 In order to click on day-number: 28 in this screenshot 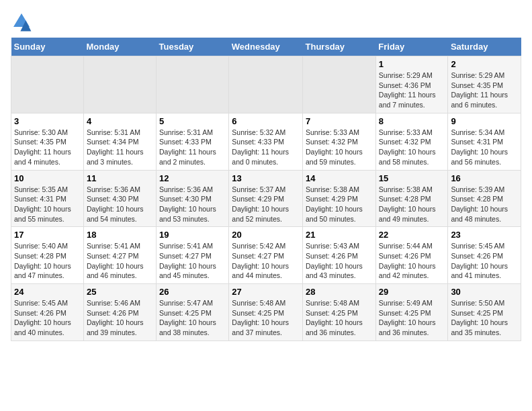, I will do `click(339, 291)`.